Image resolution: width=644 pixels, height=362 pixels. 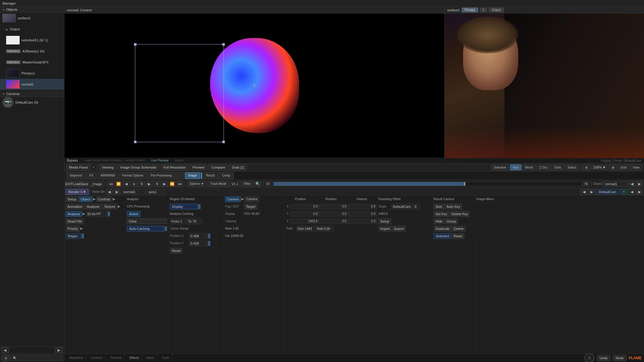 What do you see at coordinates (417, 207) in the screenshot?
I see `origin-num: 0` at bounding box center [417, 207].